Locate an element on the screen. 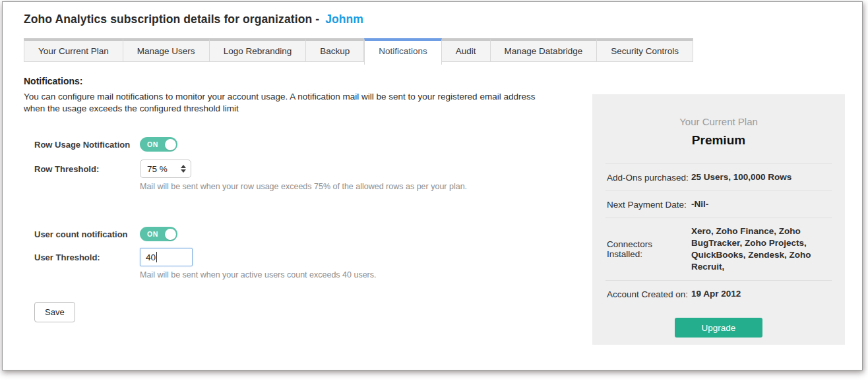 This screenshot has height=383, width=868. row-threshold-row: Row Threshold: 75 % is located at coordinates (306, 169).